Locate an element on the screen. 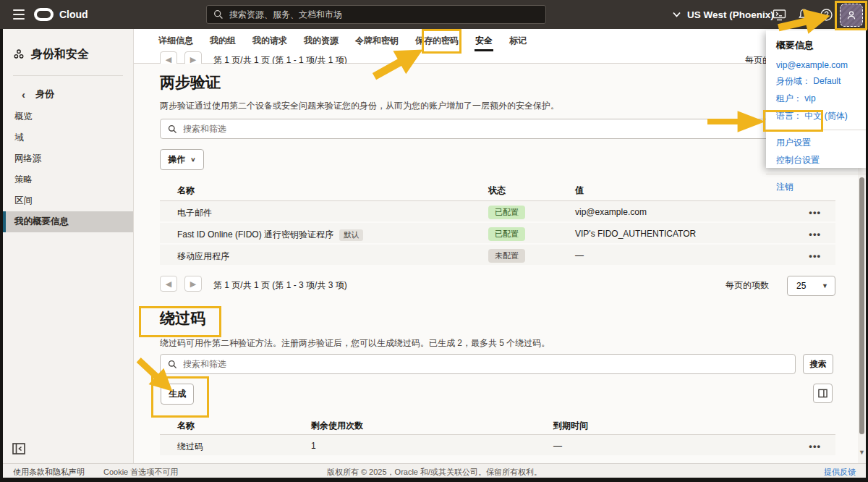 This screenshot has height=482, width=868. user-settings-link: 用户设置 is located at coordinates (816, 143).